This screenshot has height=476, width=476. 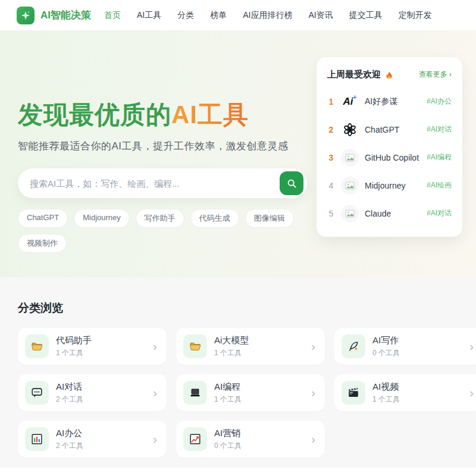 What do you see at coordinates (42, 243) in the screenshot?
I see `tag-video: 视频制作` at bounding box center [42, 243].